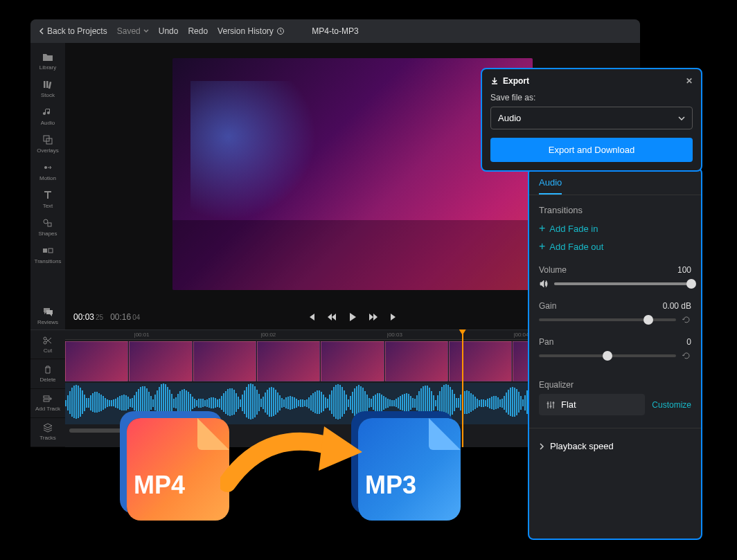  Describe the element at coordinates (48, 223) in the screenshot. I see `shapes-icon` at that location.